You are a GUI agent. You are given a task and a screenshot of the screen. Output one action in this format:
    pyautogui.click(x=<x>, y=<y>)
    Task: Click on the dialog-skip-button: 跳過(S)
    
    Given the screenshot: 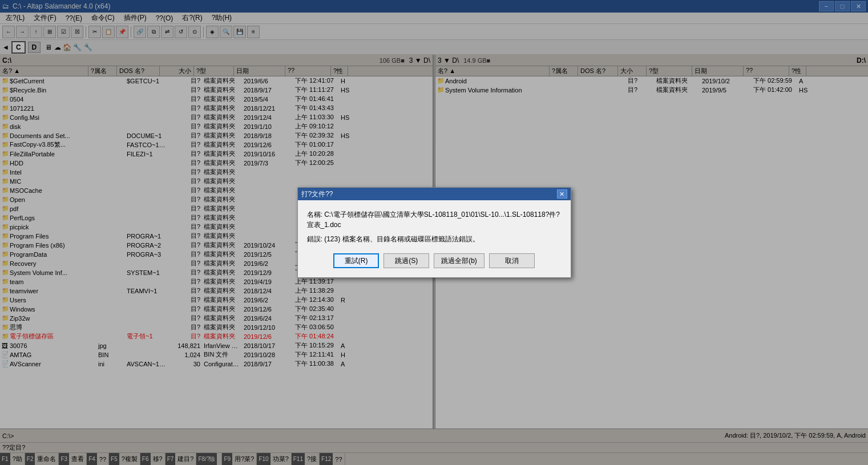 What is the action you would take?
    pyautogui.click(x=406, y=261)
    